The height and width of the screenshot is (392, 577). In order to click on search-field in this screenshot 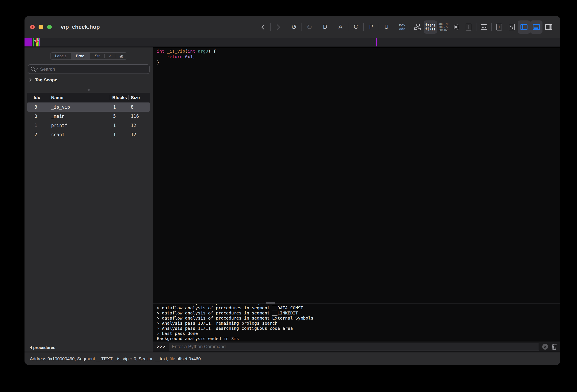, I will do `click(89, 69)`.